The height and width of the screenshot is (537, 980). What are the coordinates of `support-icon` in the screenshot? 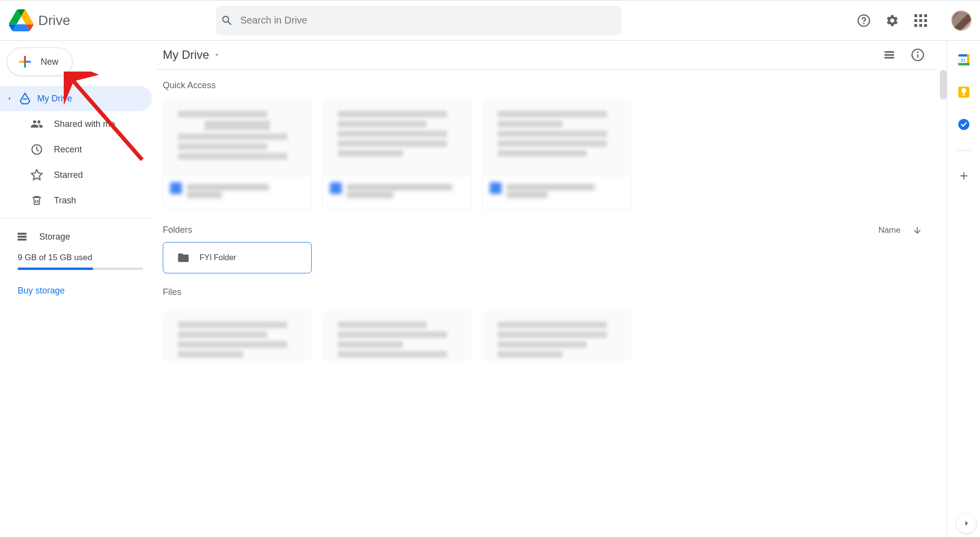 It's located at (864, 21).